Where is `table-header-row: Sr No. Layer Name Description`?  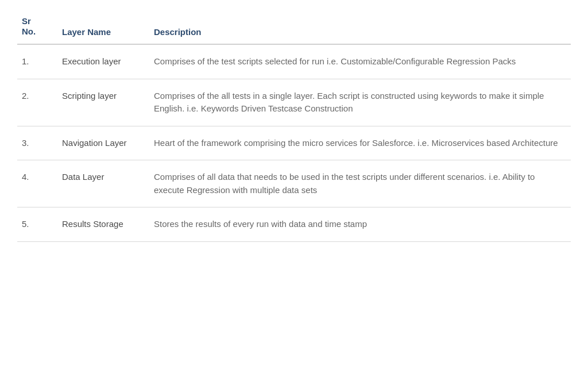 table-header-row: Sr No. Layer Name Description is located at coordinates (294, 28).